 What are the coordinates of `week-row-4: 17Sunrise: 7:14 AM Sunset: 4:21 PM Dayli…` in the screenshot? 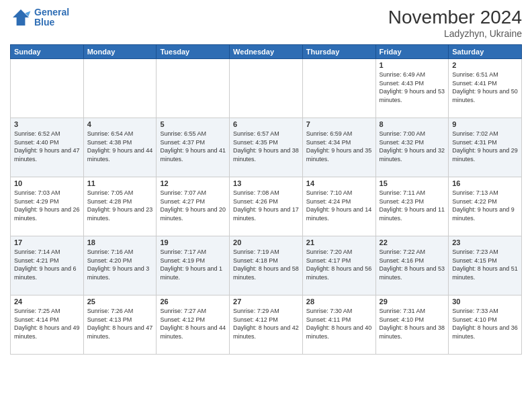 It's located at (266, 266).